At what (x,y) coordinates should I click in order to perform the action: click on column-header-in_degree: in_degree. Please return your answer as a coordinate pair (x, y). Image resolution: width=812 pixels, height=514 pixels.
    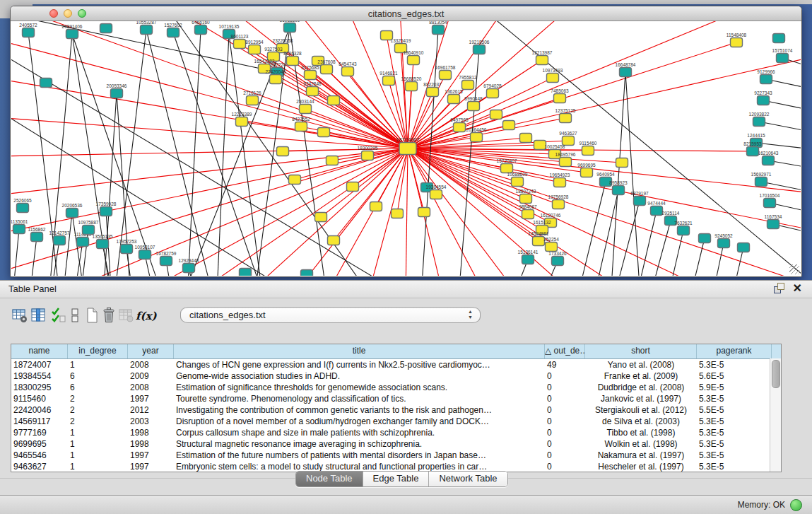
    Looking at the image, I should click on (98, 351).